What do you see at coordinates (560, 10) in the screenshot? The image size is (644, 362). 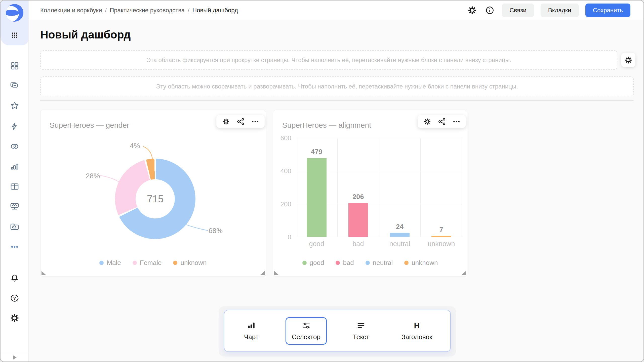 I see `tabs-button: Вкладки` at bounding box center [560, 10].